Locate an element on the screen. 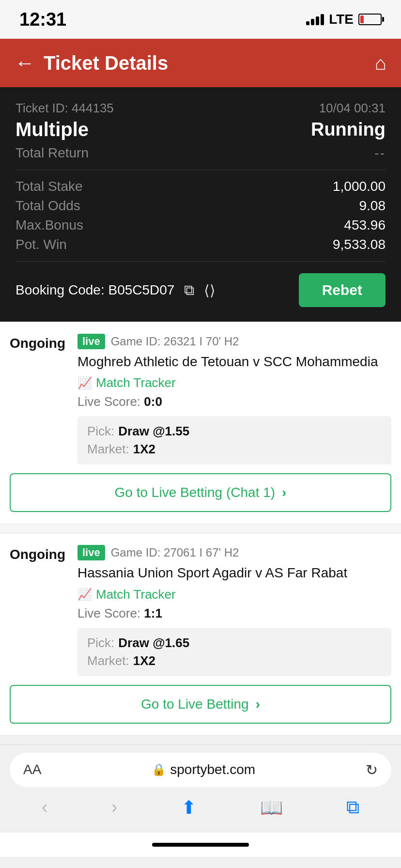  status-icons: LTE is located at coordinates (344, 19).